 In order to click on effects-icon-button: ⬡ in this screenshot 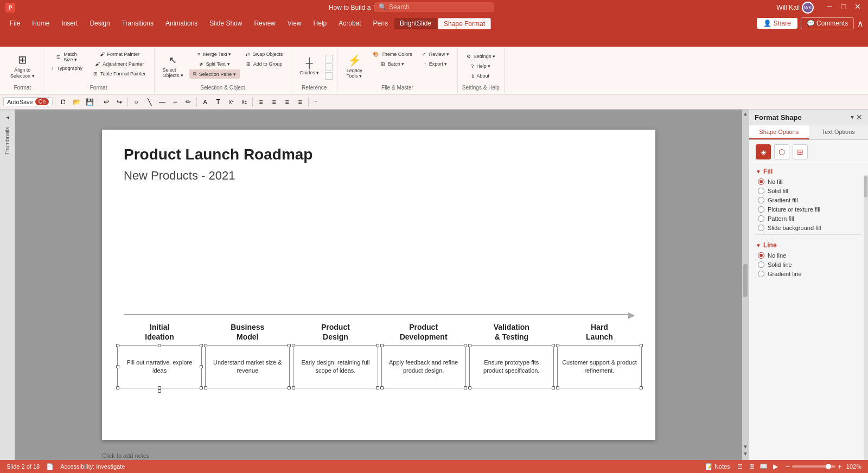, I will do `click(782, 152)`.